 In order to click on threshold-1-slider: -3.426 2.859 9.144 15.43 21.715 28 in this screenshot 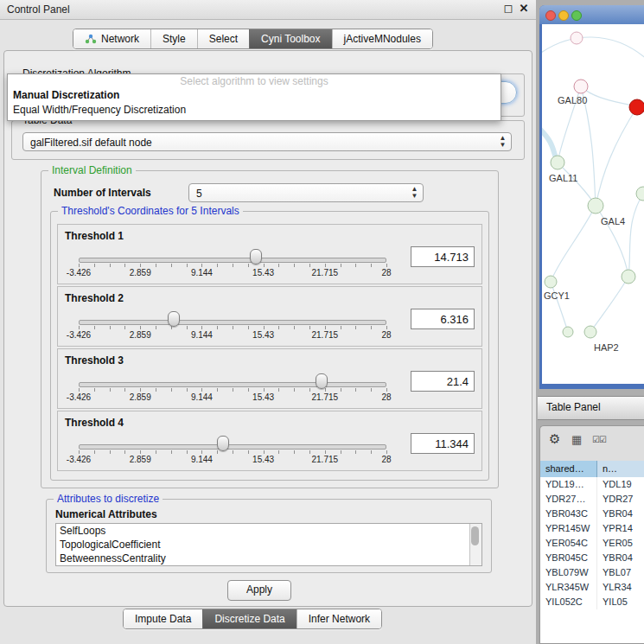, I will do `click(233, 254)`.